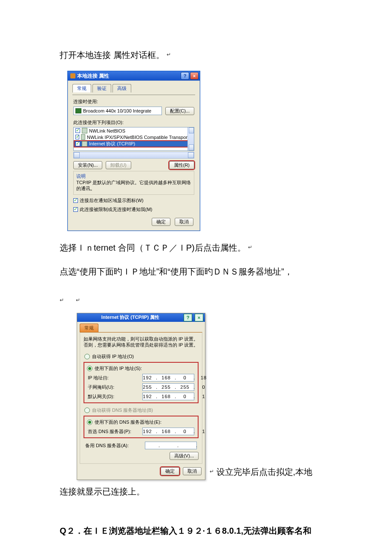  What do you see at coordinates (141, 356) in the screenshot?
I see `radio-auto-ip: 自动获得 IP 地址(O)` at bounding box center [141, 356].